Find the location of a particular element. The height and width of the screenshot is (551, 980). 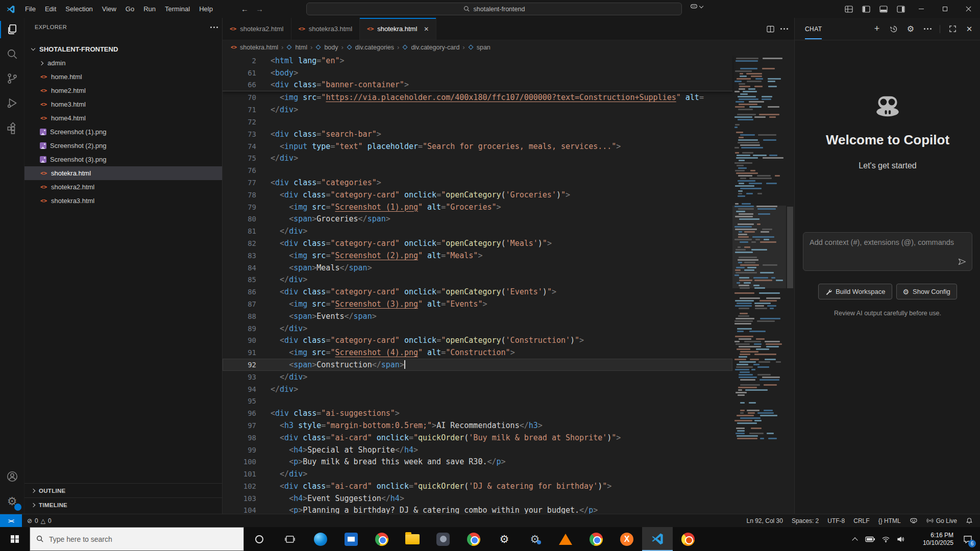

code-line: 103 <h4>Event Suggestion</h4> is located at coordinates (478, 498).